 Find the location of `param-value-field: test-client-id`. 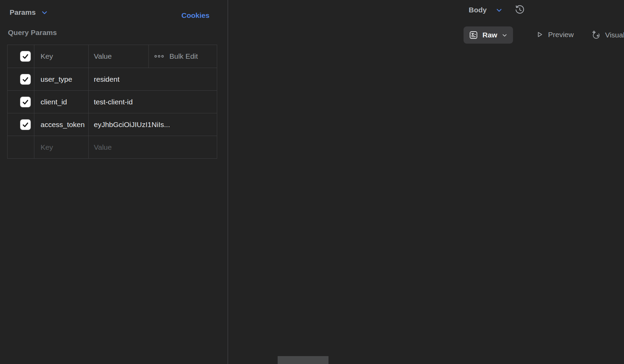

param-value-field: test-client-id is located at coordinates (153, 102).